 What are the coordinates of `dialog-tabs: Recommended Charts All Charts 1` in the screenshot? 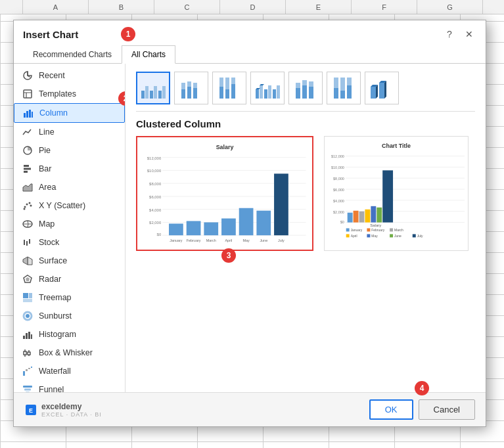 It's located at (250, 53).